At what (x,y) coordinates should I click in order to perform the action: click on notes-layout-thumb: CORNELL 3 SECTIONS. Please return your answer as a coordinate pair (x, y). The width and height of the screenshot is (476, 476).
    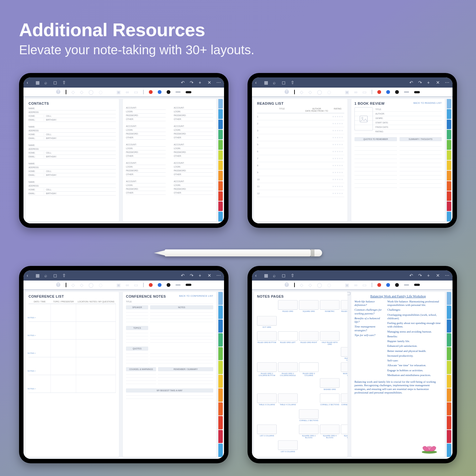
    Looking at the image, I should click on (330, 408).